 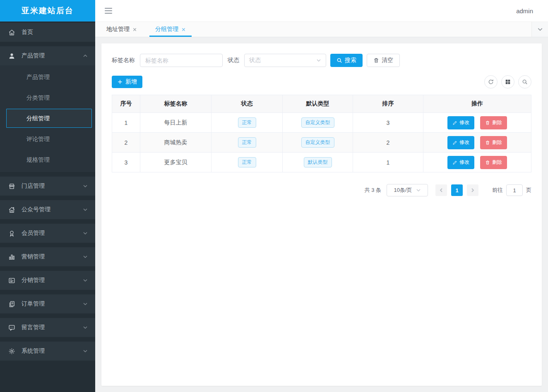 I want to click on sidebar-item-product: 产品管理, so click(x=48, y=56).